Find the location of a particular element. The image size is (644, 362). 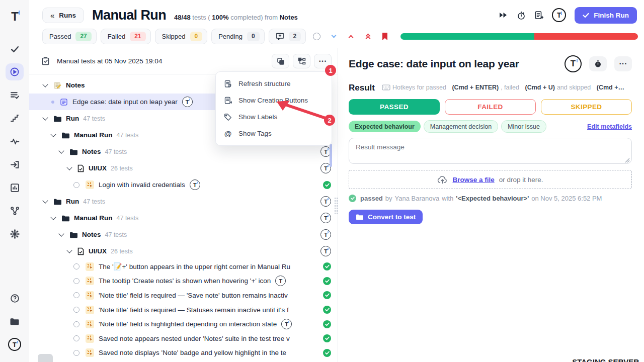

panel-resize-handle is located at coordinates (336, 206).